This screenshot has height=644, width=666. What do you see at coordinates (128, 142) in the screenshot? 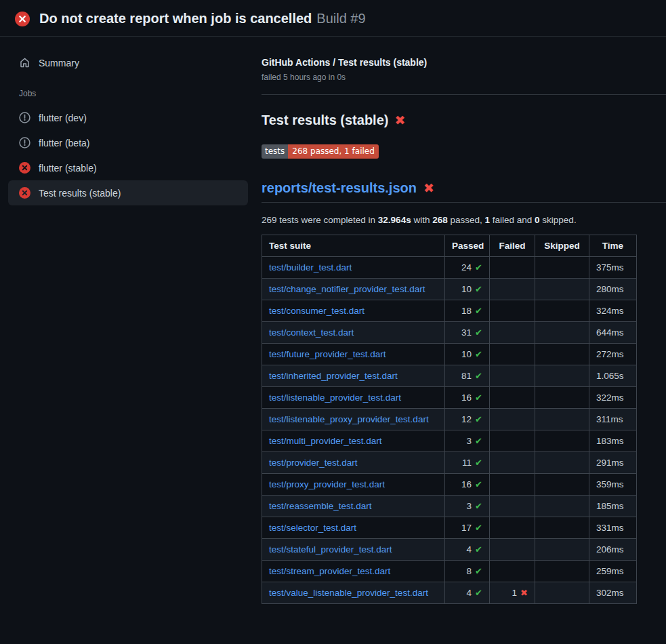
I see `sidebar-item-flutter-beta: flutter (beta)` at bounding box center [128, 142].